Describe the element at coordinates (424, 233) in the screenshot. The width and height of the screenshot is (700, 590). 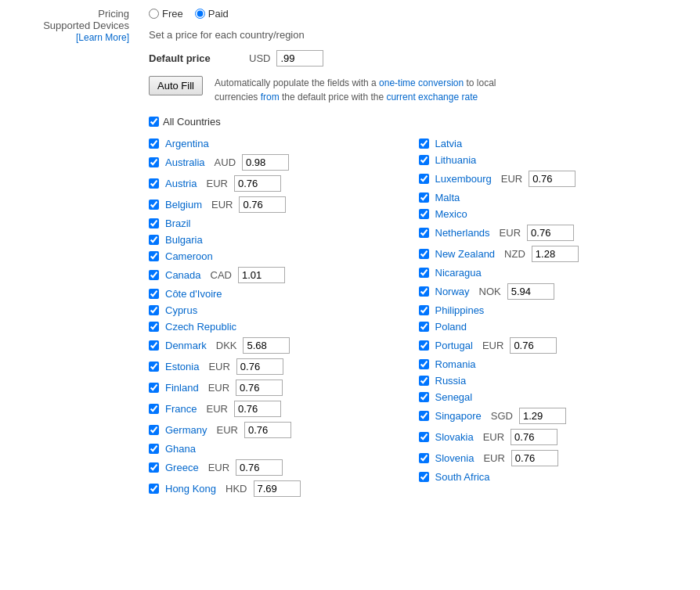
I see `country-checkbox-netherlands` at that location.